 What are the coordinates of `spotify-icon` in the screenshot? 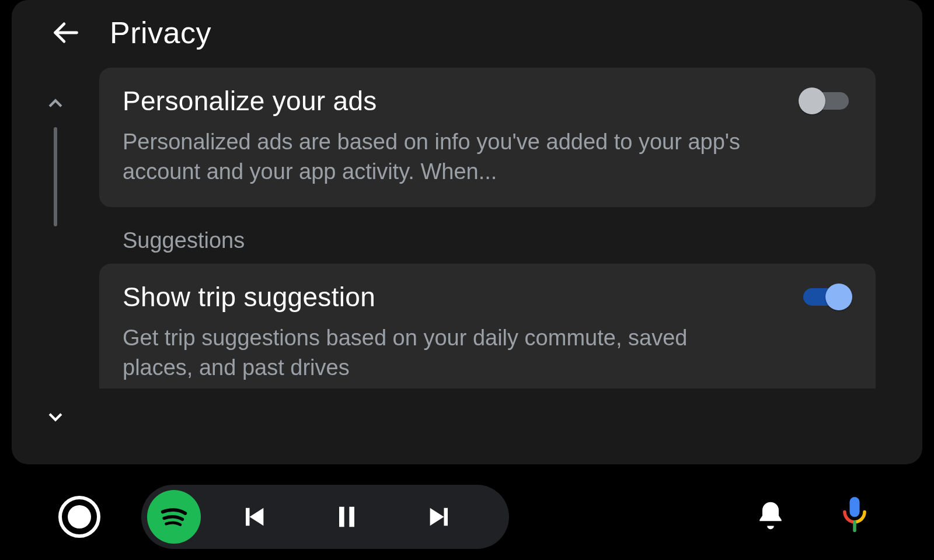 It's located at (174, 517).